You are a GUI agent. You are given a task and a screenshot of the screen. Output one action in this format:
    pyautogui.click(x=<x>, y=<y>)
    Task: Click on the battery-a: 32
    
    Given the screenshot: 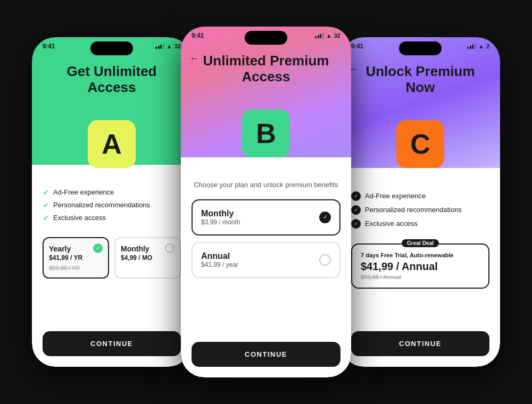 What is the action you would take?
    pyautogui.click(x=178, y=46)
    